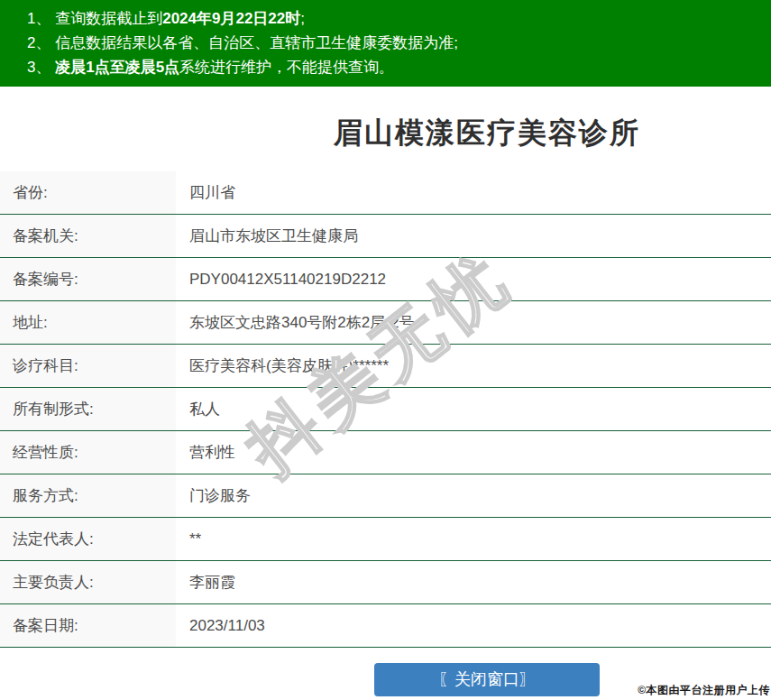 This screenshot has height=700, width=771. Describe the element at coordinates (88, 366) in the screenshot. I see `row-label: 诊疗科目:` at that location.